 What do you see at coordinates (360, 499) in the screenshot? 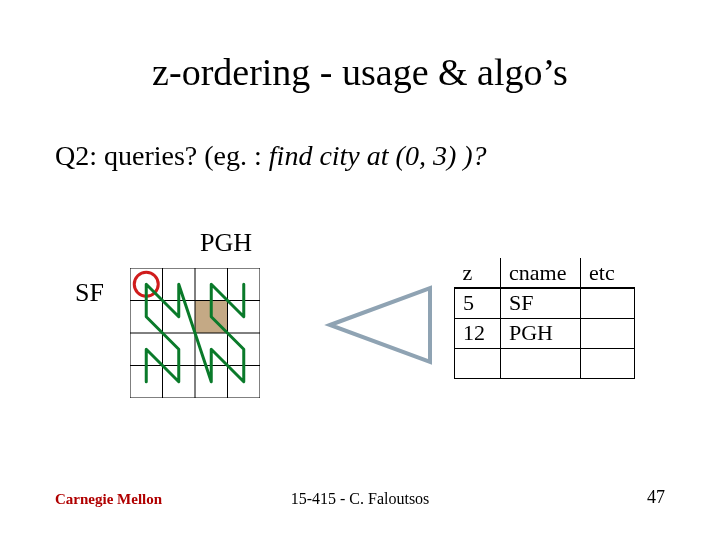
I see `footer-course: 15-415 - C. Faloutsos` at bounding box center [360, 499].